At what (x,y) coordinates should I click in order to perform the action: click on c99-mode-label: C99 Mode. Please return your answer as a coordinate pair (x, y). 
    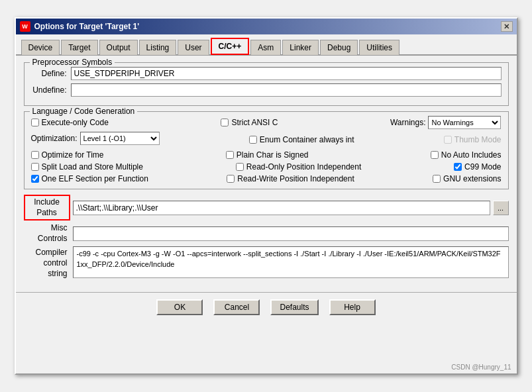
    Looking at the image, I should click on (482, 167).